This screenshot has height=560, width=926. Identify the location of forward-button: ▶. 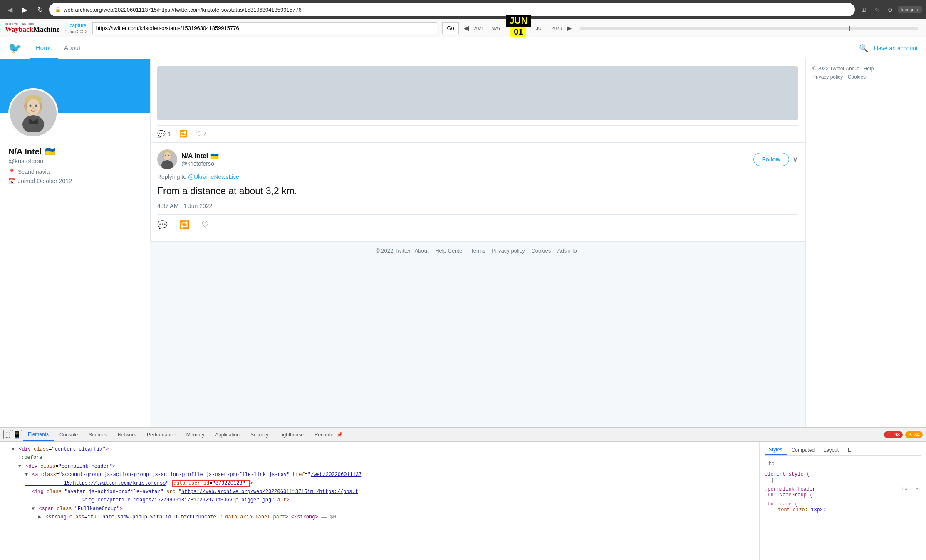
(25, 10).